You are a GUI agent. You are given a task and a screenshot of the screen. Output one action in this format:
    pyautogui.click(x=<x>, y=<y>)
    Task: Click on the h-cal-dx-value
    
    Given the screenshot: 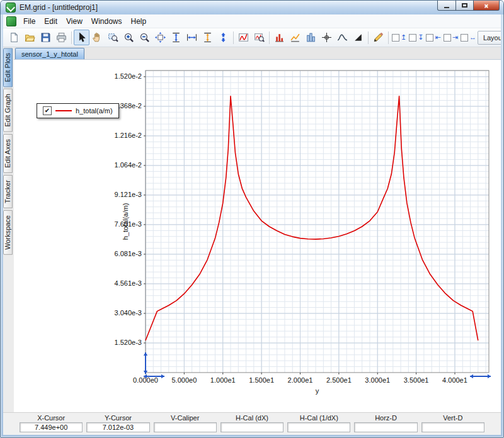 What is the action you would take?
    pyautogui.click(x=252, y=427)
    